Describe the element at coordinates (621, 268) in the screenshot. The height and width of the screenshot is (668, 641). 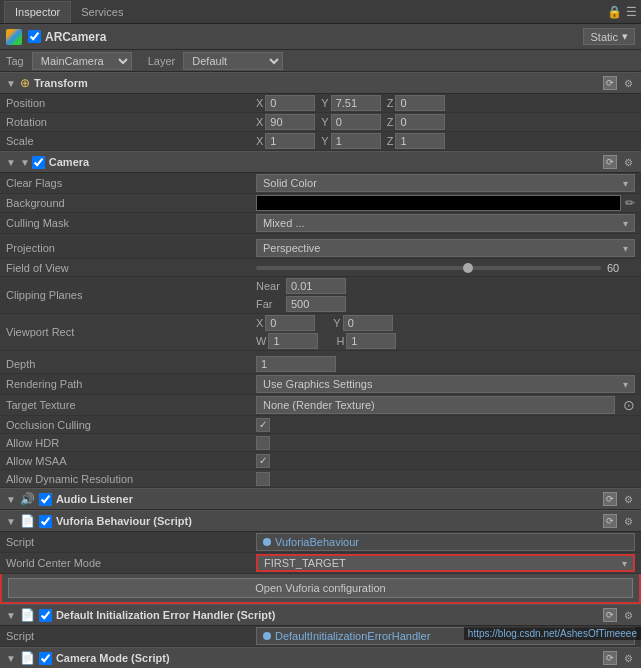
I see `fov-value-text: 60` at that location.